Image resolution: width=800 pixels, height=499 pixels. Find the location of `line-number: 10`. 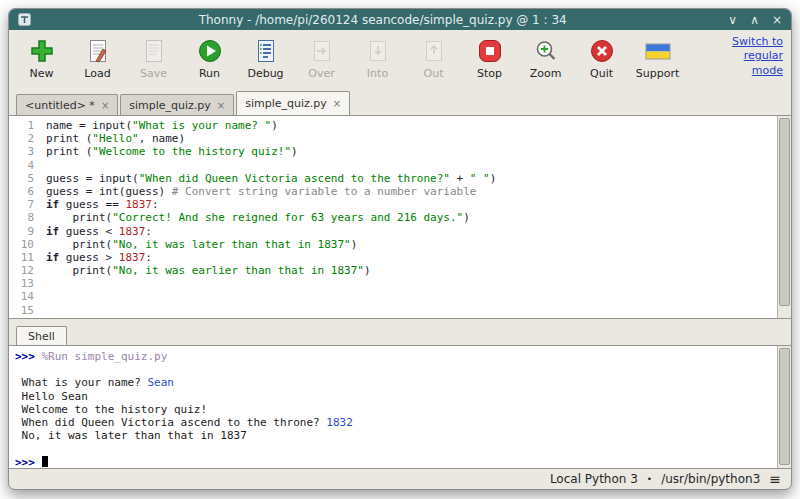

line-number: 10 is located at coordinates (22, 244).